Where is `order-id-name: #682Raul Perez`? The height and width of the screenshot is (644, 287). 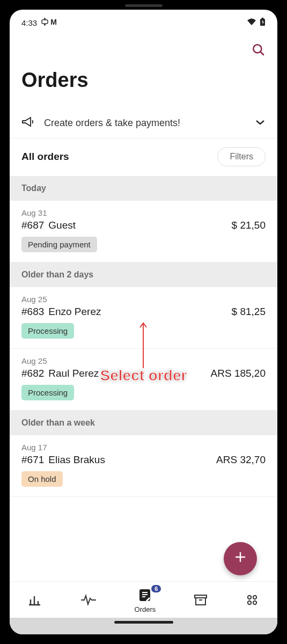 order-id-name: #682Raul Perez is located at coordinates (60, 374).